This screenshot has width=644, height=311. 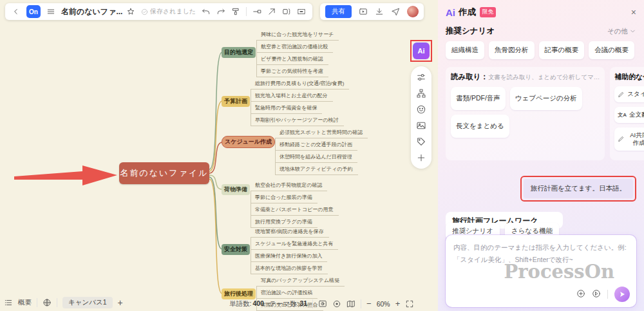 What do you see at coordinates (578, 189) in the screenshot?
I see `annotation-box-chat-message: 旅行計画を立てます。日本語。` at bounding box center [578, 189].